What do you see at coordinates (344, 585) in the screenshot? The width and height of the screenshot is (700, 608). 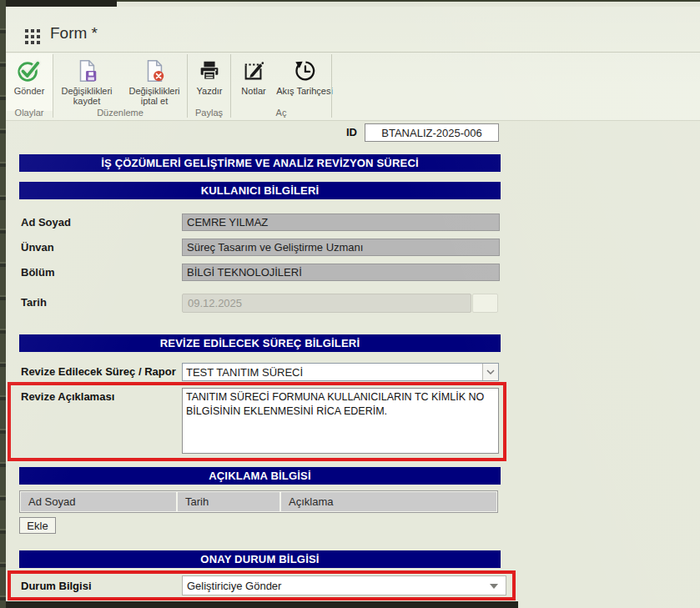 I see `status-select: Geliştiriciye Gönder` at bounding box center [344, 585].